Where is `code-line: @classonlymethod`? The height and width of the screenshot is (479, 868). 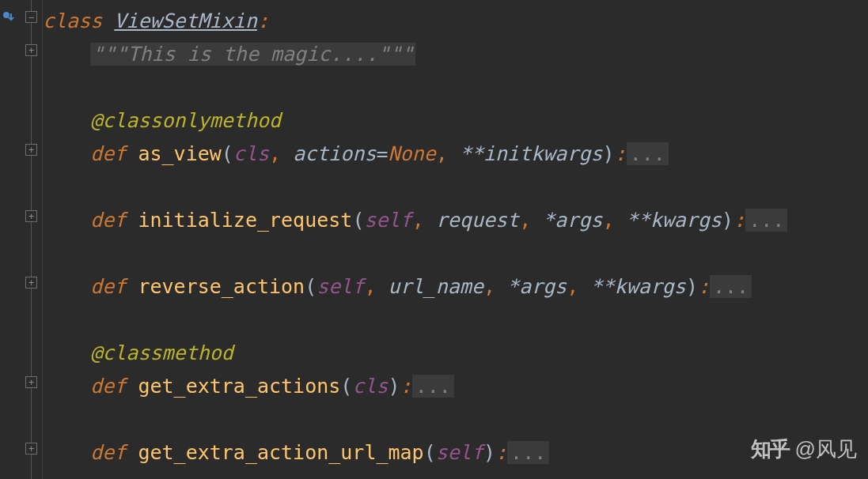
code-line: @classonlymethod is located at coordinates (456, 121).